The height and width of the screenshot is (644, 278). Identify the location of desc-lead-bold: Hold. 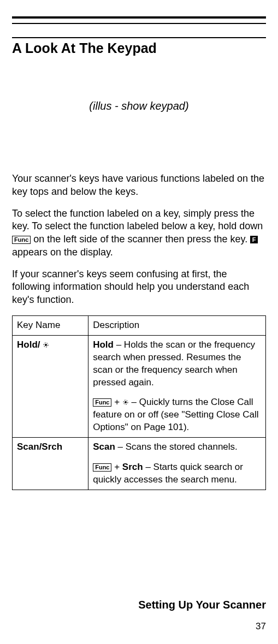
(103, 345).